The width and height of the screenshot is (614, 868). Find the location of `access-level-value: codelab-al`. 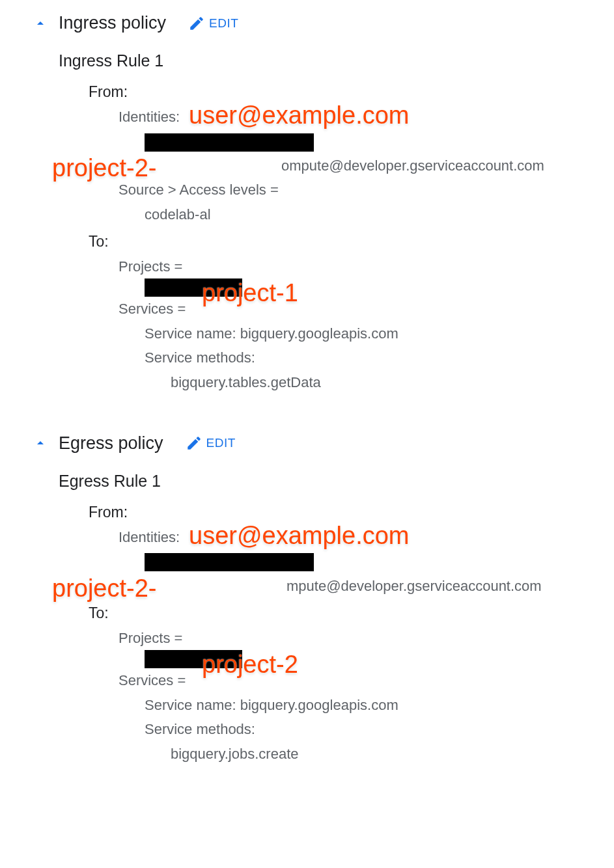

access-level-value: codelab-al is located at coordinates (323, 215).